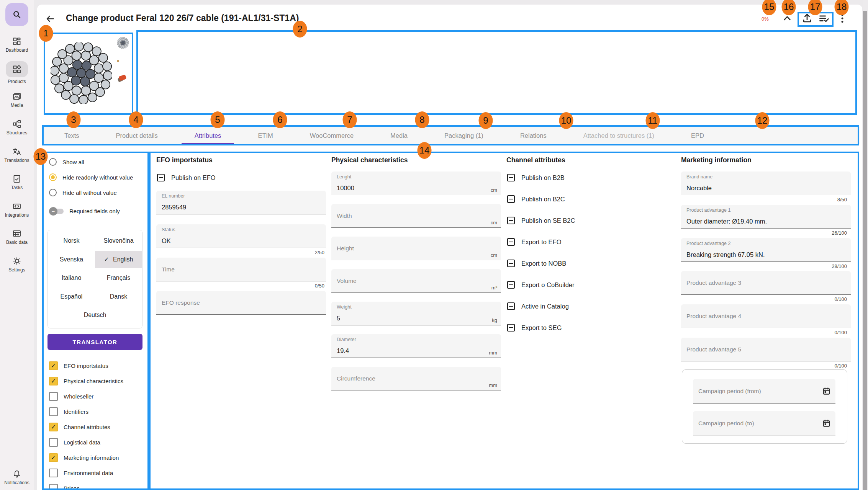 The image size is (868, 490). Describe the element at coordinates (80, 427) in the screenshot. I see `group-channel-attributes: Channel attributes` at that location.